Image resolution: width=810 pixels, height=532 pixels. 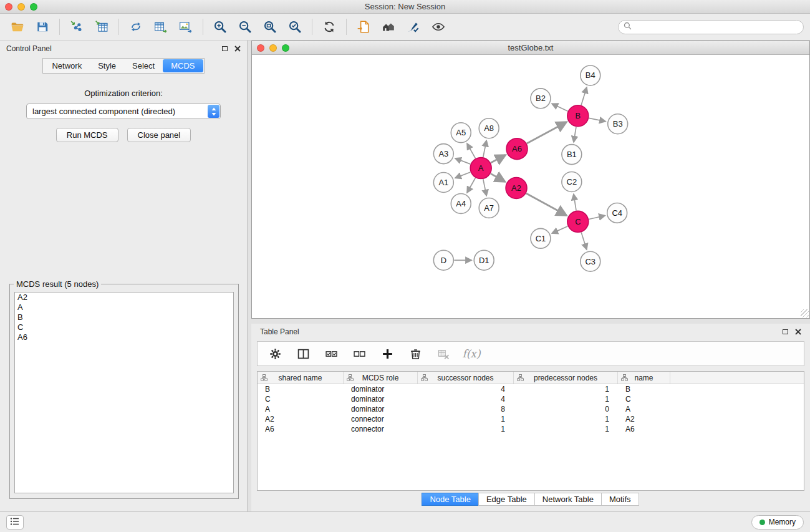 What do you see at coordinates (461, 203) in the screenshot?
I see `node-A4: A4` at bounding box center [461, 203].